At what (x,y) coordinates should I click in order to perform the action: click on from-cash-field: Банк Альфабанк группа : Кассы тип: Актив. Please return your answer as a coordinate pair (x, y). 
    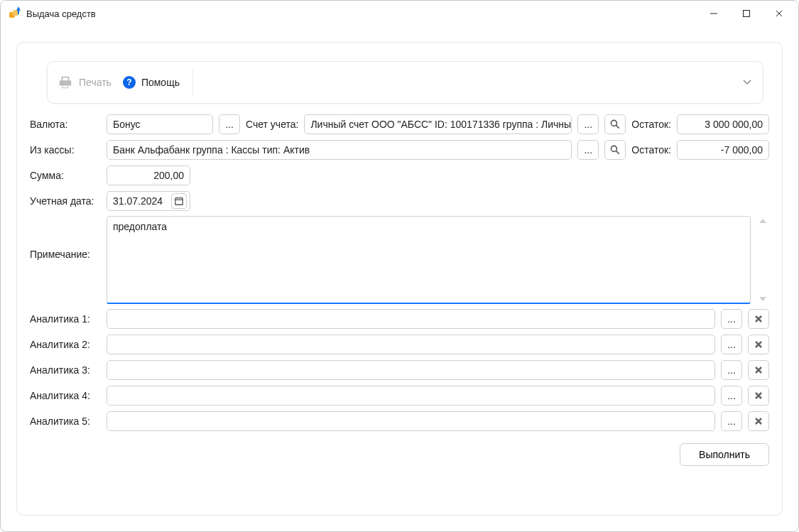
    Looking at the image, I should click on (339, 150).